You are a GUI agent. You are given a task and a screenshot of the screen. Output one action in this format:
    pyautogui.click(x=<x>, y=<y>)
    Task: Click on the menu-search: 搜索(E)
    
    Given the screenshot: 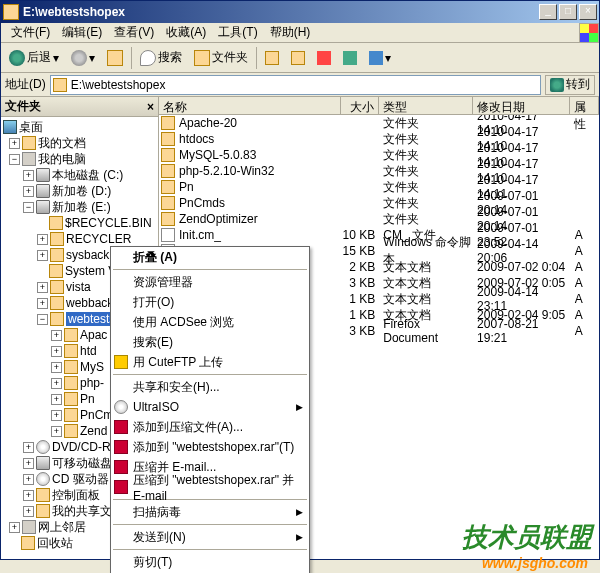 What is the action you would take?
    pyautogui.click(x=210, y=342)
    